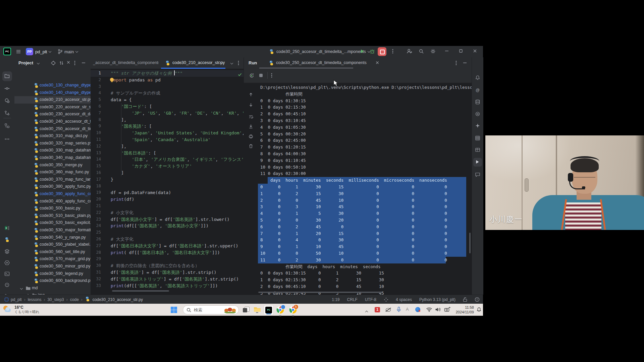 This screenshot has width=644, height=362. Describe the element at coordinates (118, 300) in the screenshot. I see `breadcrumb-item: code30_210_accesor_str.py` at that location.